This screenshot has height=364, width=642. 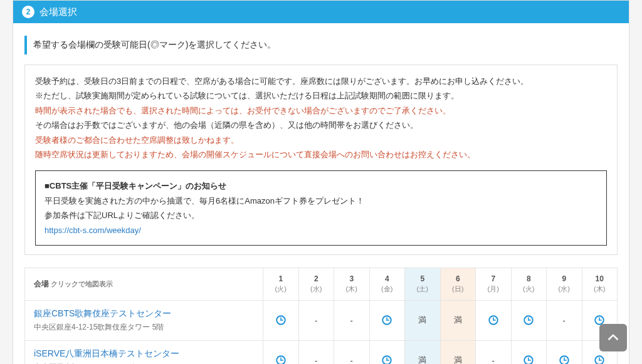 What do you see at coordinates (321, 320) in the screenshot?
I see `table-row: 銀座CBTS歌舞伎座テストセンター中央区銀座4-12-15歌舞伎座タワー 5階-…` at bounding box center [321, 320].